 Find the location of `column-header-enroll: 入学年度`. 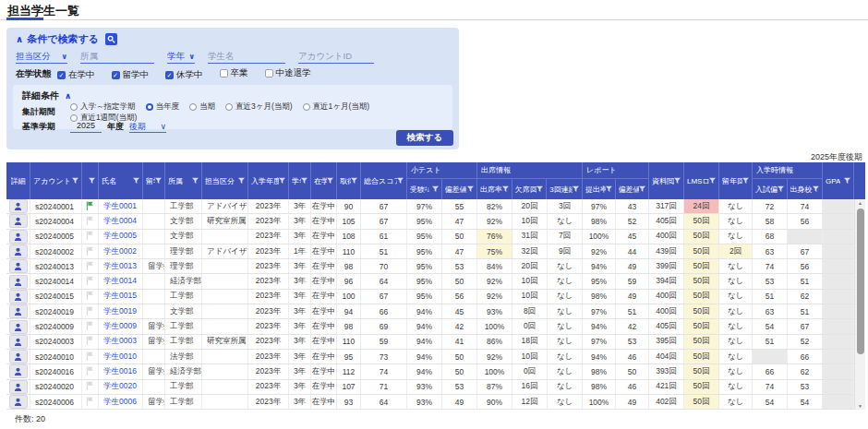

column-header-enroll: 入学年度 is located at coordinates (269, 181).